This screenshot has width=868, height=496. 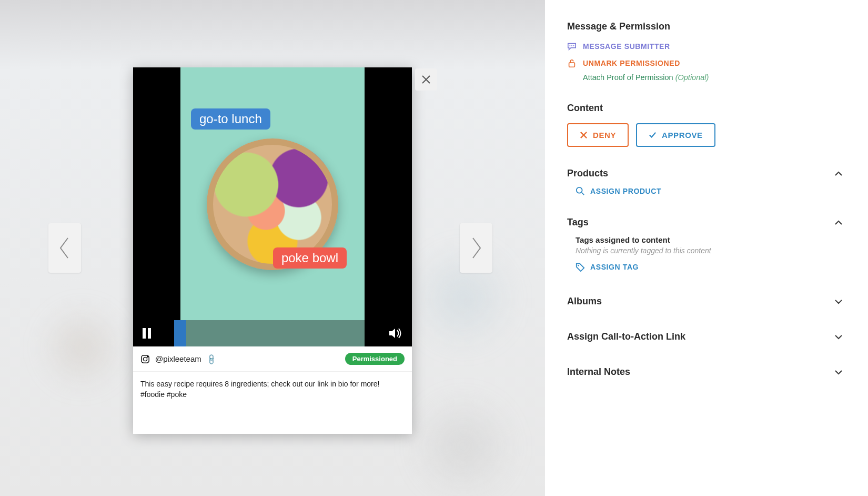 I want to click on message-submitter-label: MESSAGE SUBMITTER, so click(x=627, y=46).